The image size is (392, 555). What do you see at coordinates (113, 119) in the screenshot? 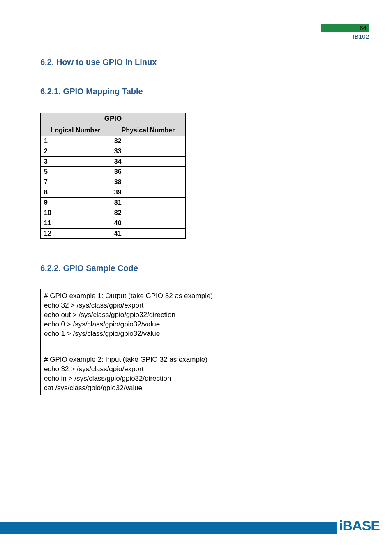
I see `table-title-row: GPIO` at bounding box center [113, 119].